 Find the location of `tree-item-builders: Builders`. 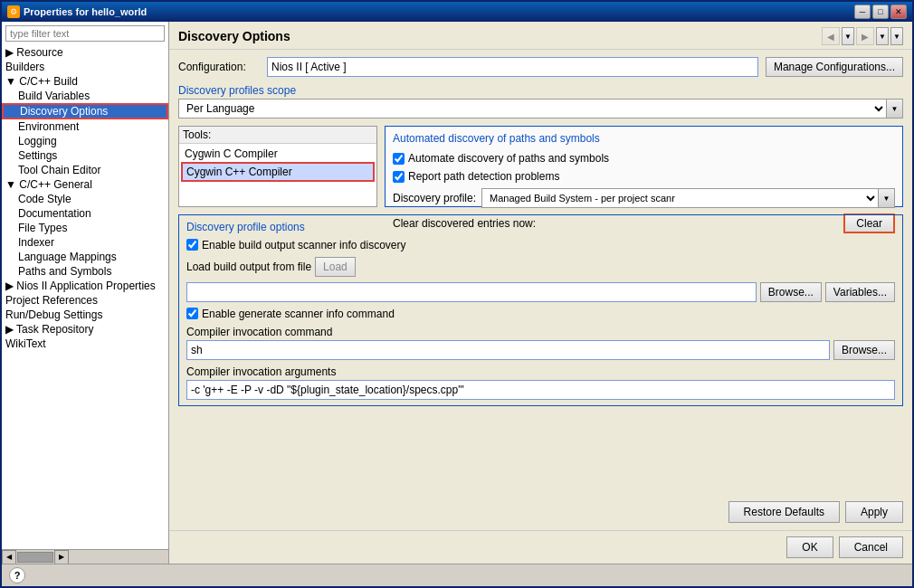

tree-item-builders: Builders is located at coordinates (85, 67).